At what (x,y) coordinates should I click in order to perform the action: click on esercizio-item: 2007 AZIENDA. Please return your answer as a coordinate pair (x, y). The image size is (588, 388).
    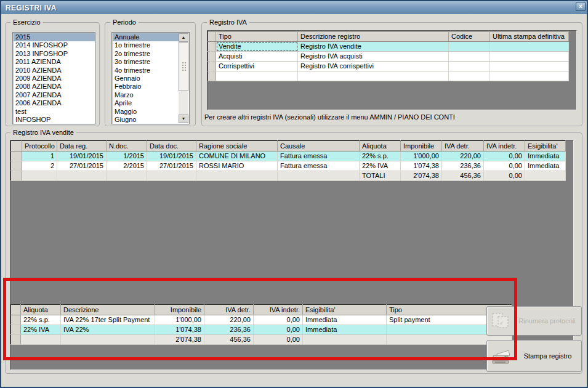
    Looking at the image, I should click on (54, 95).